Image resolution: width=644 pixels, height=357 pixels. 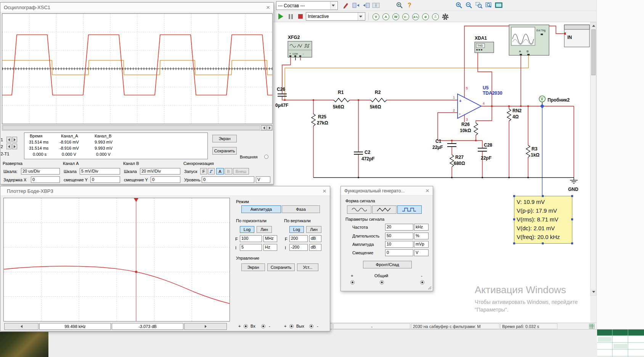 What do you see at coordinates (593, 26) in the screenshot?
I see `scroll-up-button` at bounding box center [593, 26].